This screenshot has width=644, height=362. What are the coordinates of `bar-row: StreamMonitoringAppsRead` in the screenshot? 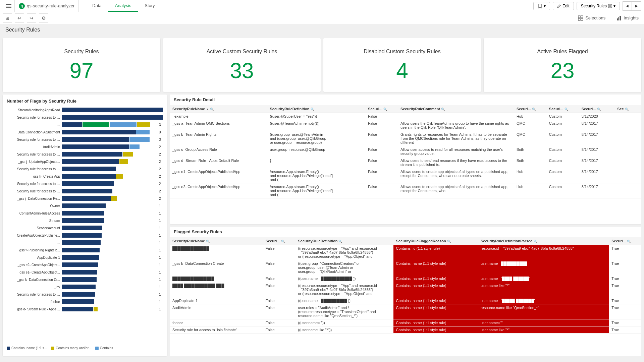 It's located at (85, 110).